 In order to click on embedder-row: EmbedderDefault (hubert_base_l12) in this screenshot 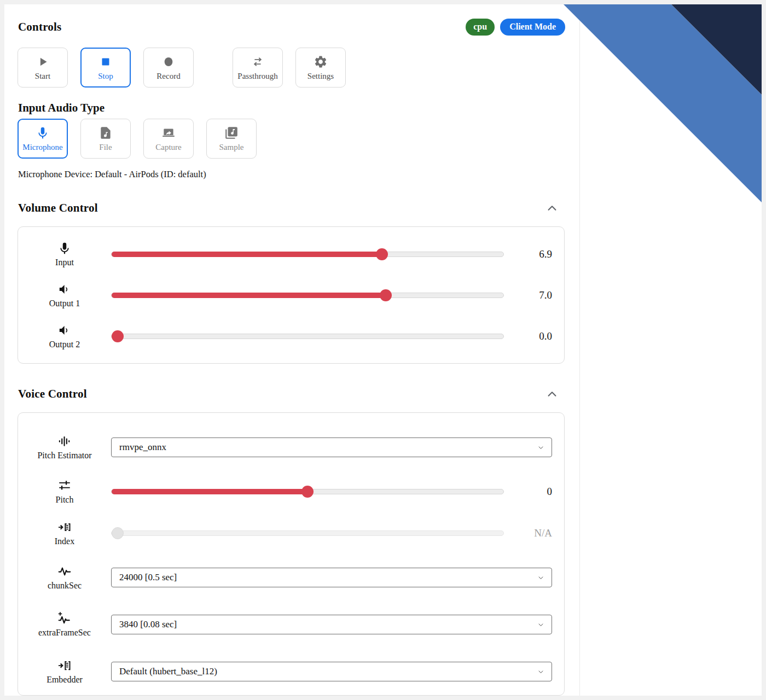, I will do `click(291, 672)`.